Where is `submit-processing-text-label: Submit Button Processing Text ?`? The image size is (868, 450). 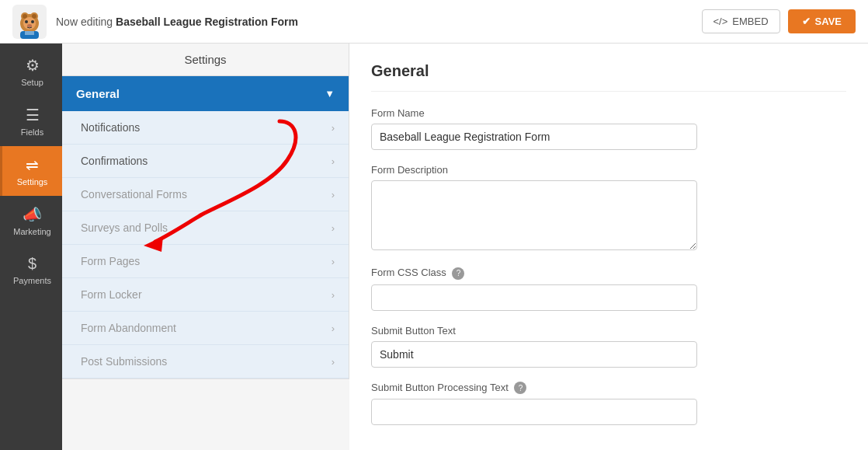
submit-processing-text-label: Submit Button Processing Text ? is located at coordinates (609, 389).